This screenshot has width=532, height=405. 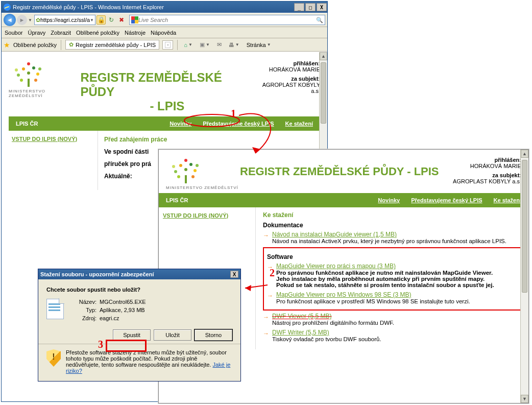 What do you see at coordinates (205, 45) in the screenshot?
I see `feeds-split-button: ▣▼` at bounding box center [205, 45].